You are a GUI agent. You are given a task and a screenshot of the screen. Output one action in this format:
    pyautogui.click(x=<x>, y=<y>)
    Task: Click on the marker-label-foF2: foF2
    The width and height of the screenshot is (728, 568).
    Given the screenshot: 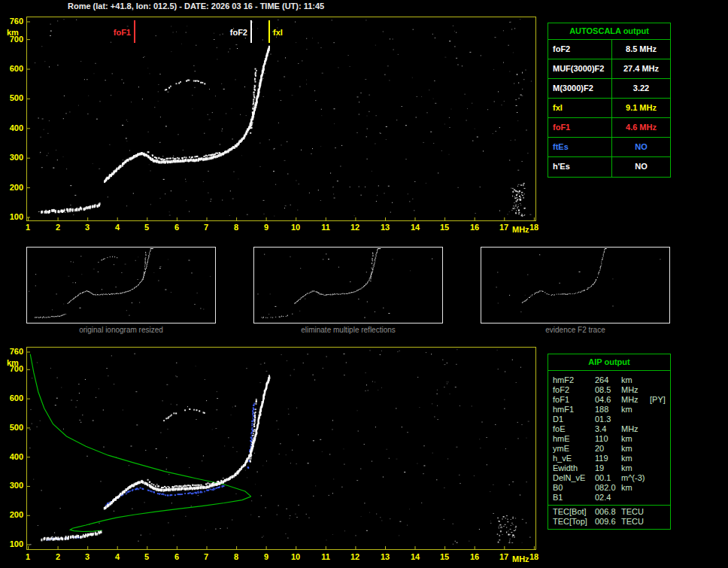 What is the action you would take?
    pyautogui.click(x=227, y=32)
    